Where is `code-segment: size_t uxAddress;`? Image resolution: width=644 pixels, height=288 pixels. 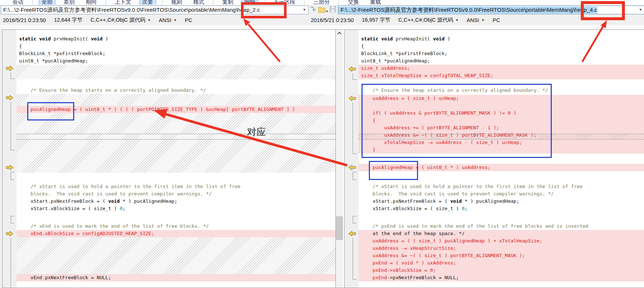
code-segment: size_t uxAddress; is located at coordinates (386, 68).